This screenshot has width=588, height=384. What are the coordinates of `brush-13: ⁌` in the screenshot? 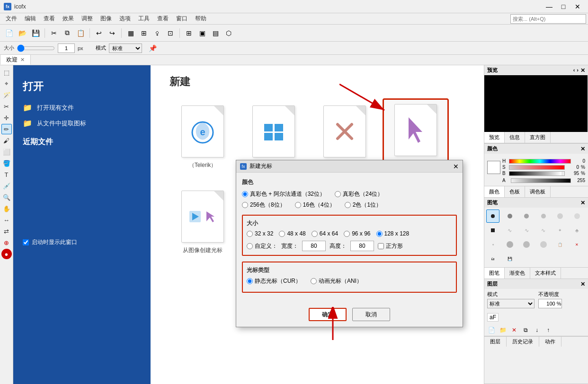 It's located at (493, 244).